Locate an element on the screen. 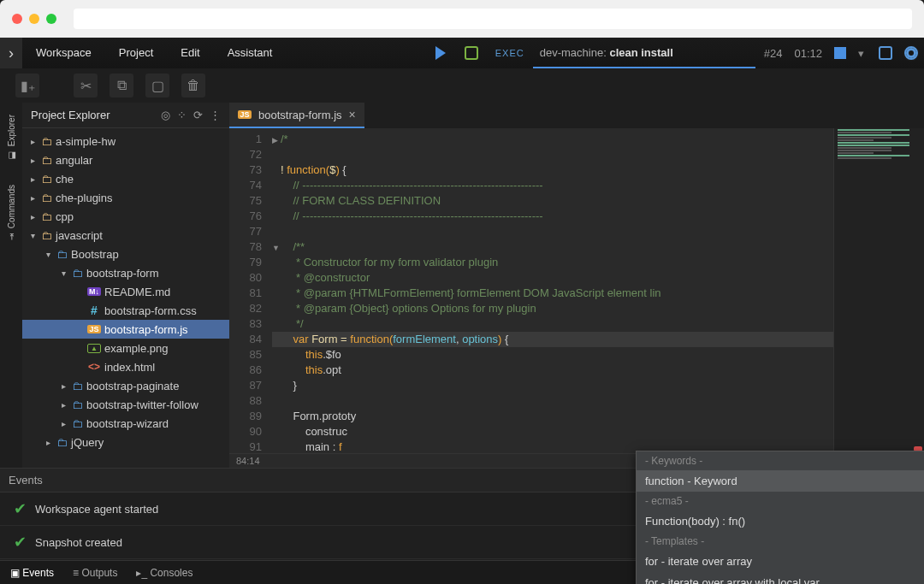 The height and width of the screenshot is (584, 924). side-rail: ◧ Explorer ⇥ Commands is located at coordinates (11, 286).